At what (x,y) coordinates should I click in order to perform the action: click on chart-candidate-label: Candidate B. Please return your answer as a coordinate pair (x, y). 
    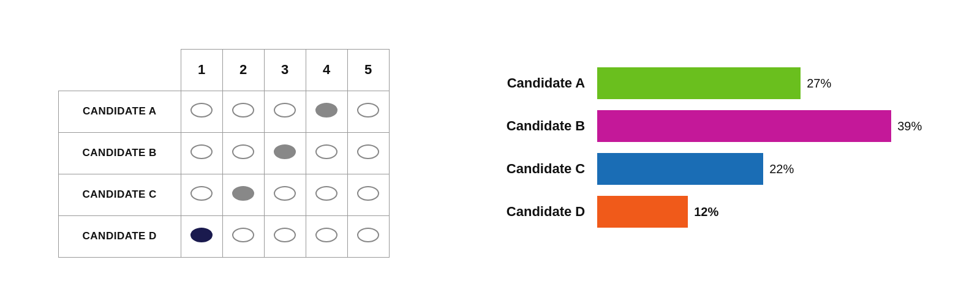
    Looking at the image, I should click on (533, 126).